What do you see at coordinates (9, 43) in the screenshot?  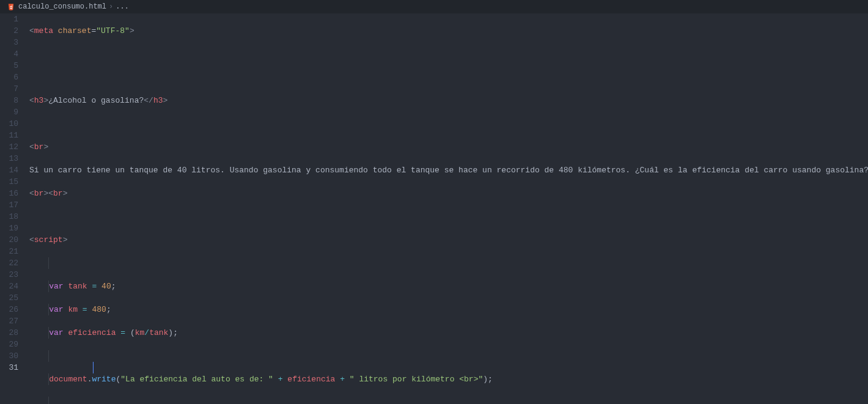 I see `line-number: 3` at bounding box center [9, 43].